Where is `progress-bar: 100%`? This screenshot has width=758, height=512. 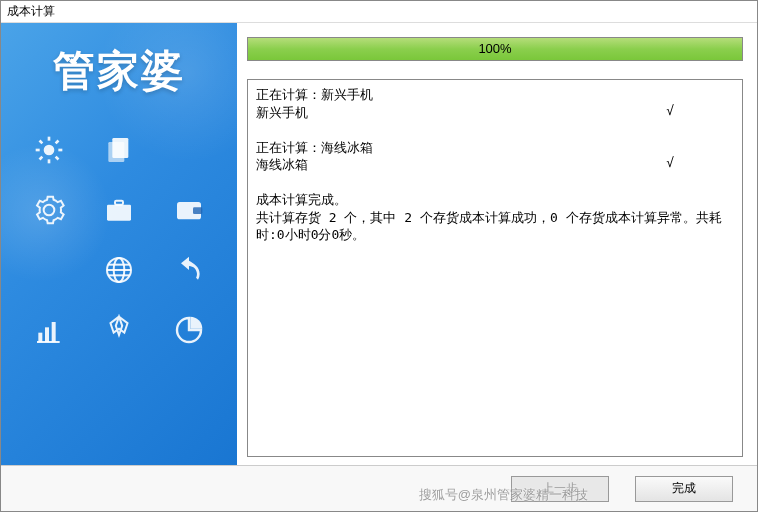 progress-bar: 100% is located at coordinates (495, 49).